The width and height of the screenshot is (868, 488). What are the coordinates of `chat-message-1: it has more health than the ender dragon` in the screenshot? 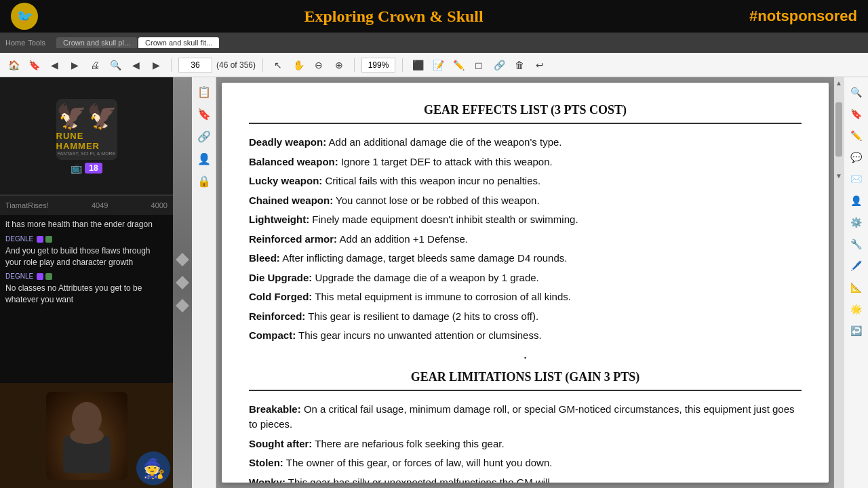 It's located at (87, 225).